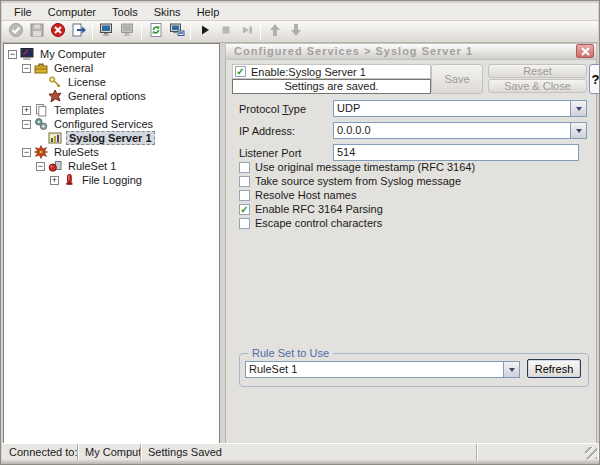 The image size is (600, 465). Describe the element at coordinates (55, 82) in the screenshot. I see `license-icon` at that location.